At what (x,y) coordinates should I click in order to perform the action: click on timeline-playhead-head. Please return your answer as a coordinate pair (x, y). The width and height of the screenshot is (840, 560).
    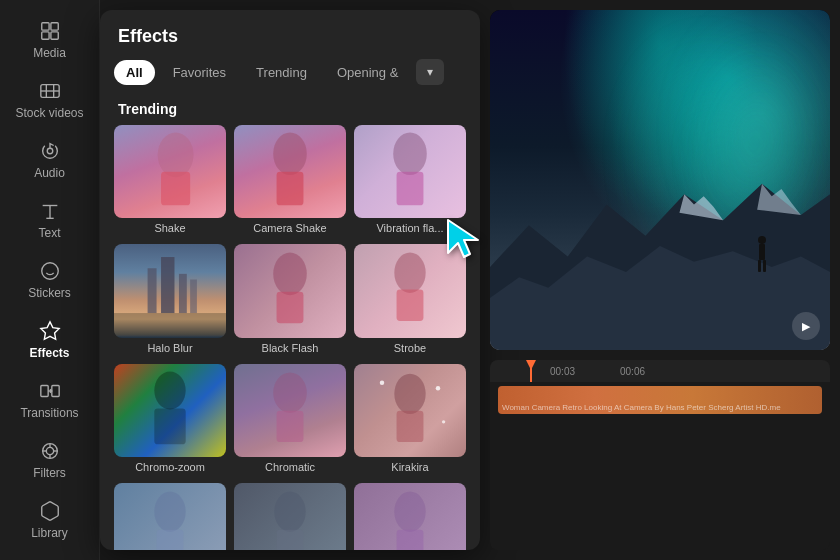
    Looking at the image, I should click on (531, 365).